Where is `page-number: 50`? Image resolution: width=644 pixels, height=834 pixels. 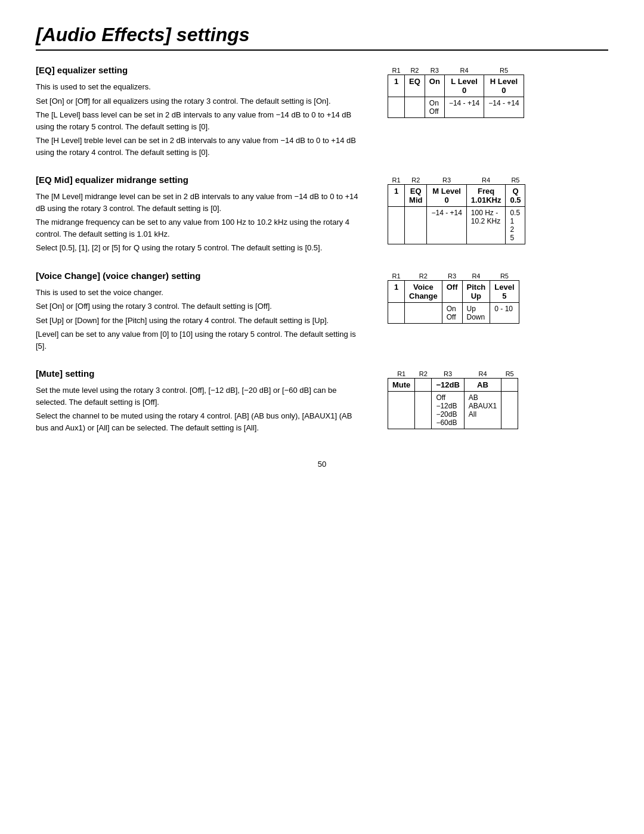
page-number: 50 is located at coordinates (322, 464).